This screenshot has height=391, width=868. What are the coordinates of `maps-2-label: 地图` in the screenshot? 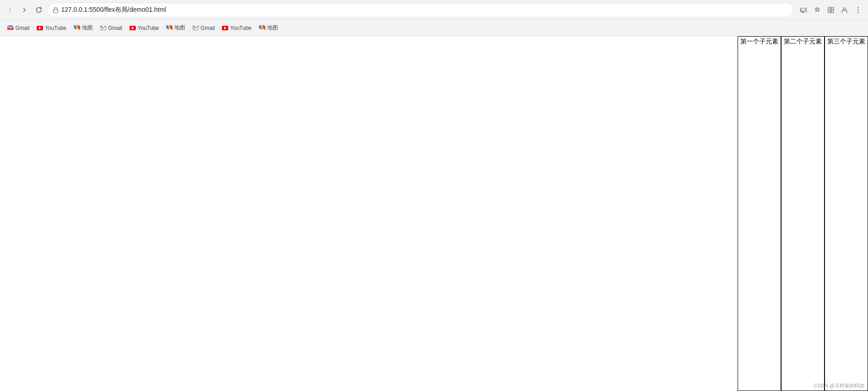 It's located at (180, 28).